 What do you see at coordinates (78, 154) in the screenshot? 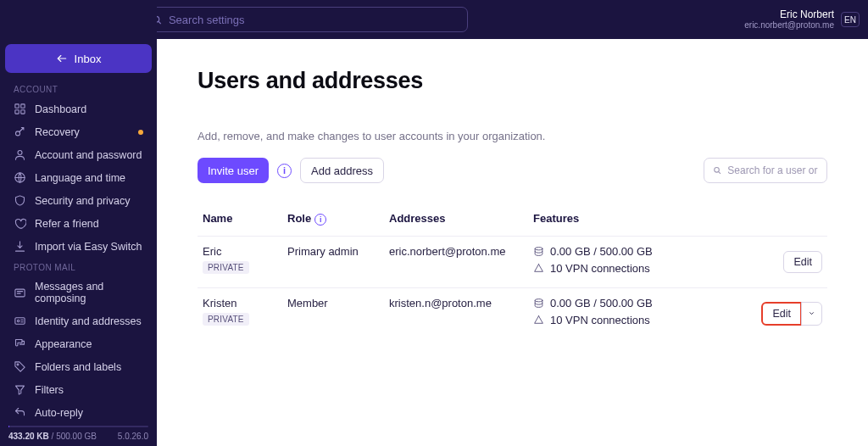
I see `sidebar-item-account-password: Account and password` at bounding box center [78, 154].